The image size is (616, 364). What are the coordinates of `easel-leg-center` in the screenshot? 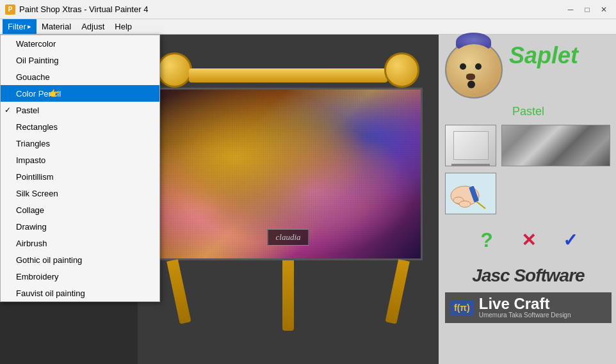 It's located at (288, 296).